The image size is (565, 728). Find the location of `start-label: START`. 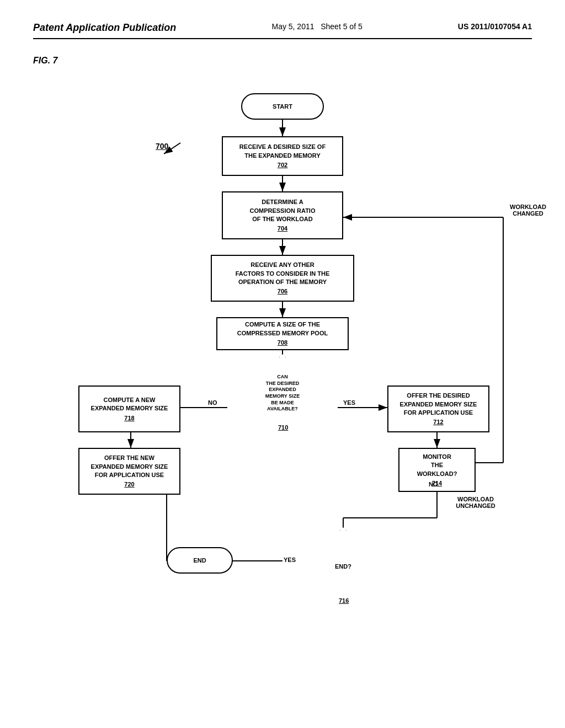

start-label: START is located at coordinates (282, 106).